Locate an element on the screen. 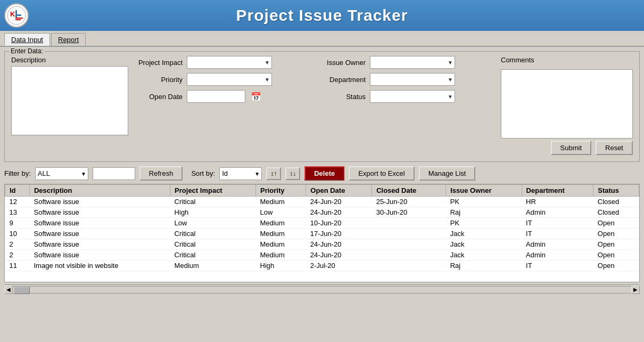 Image resolution: width=644 pixels, height=342 pixels. table-cell: High is located at coordinates (213, 213).